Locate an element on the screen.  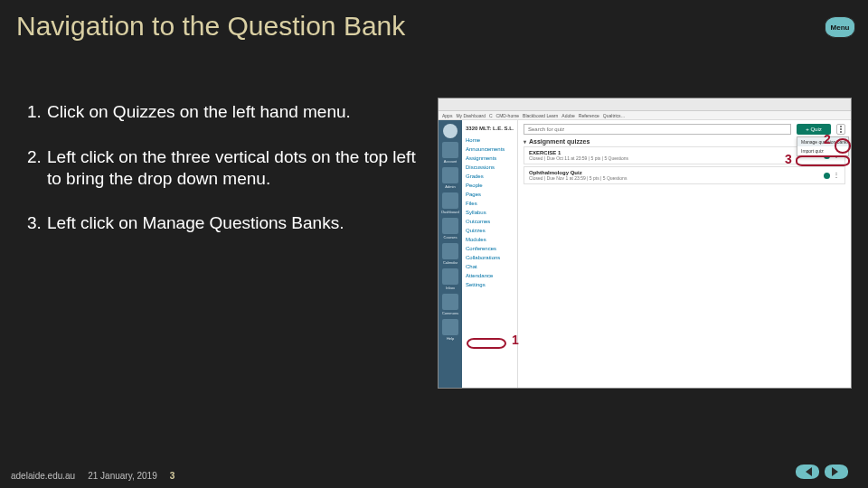
rail-label: Courses is located at coordinates (450, 238).